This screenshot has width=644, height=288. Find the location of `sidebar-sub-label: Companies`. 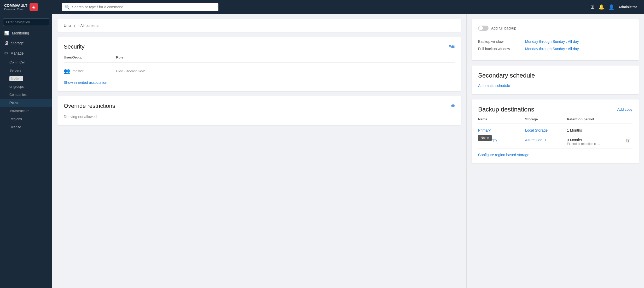

sidebar-sub-label: Companies is located at coordinates (18, 95).